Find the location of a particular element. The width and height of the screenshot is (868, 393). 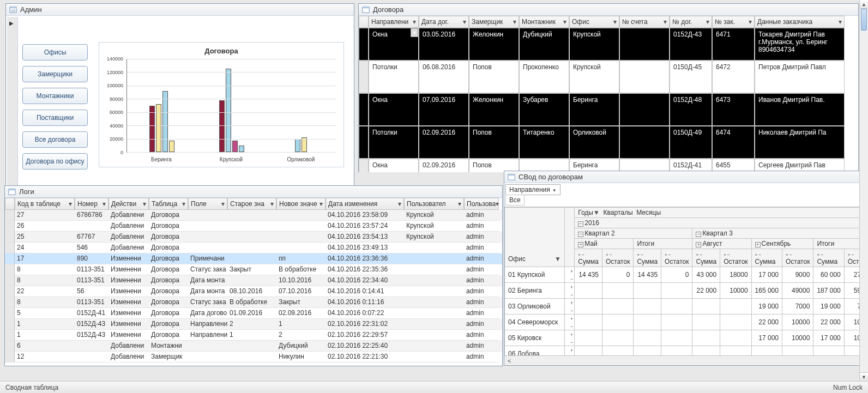

logs-cell: 04.10.2016 0:11:16 is located at coordinates (365, 303).